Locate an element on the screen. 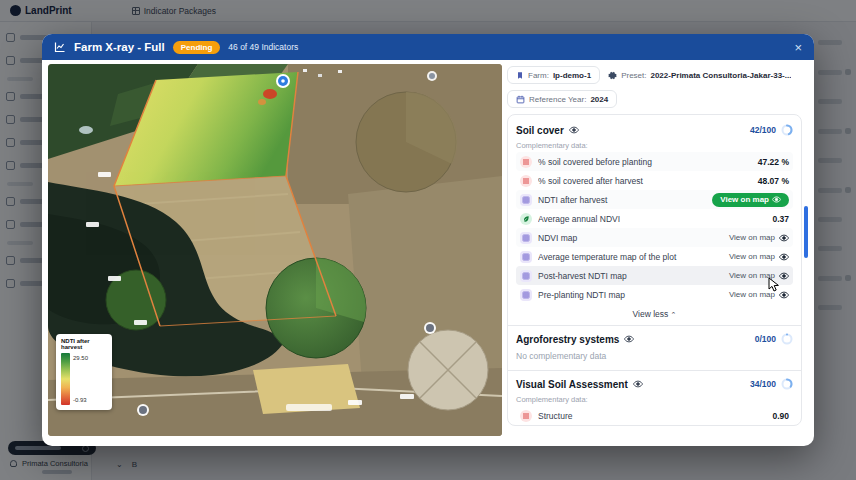 This screenshot has height=480, width=856. indicator-row: Average annual NDVI0.37 is located at coordinates (654, 218).